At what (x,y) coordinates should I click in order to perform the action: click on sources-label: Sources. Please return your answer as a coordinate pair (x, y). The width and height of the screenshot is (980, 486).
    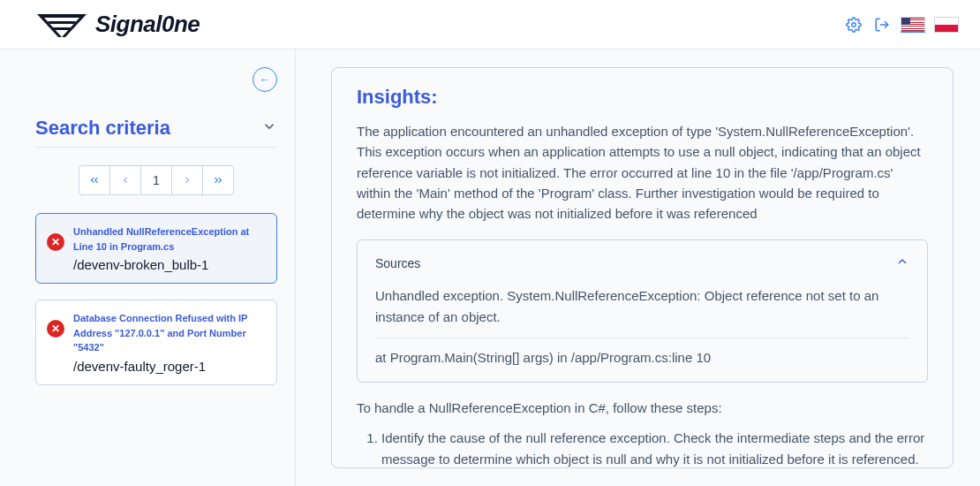
    Looking at the image, I should click on (397, 263).